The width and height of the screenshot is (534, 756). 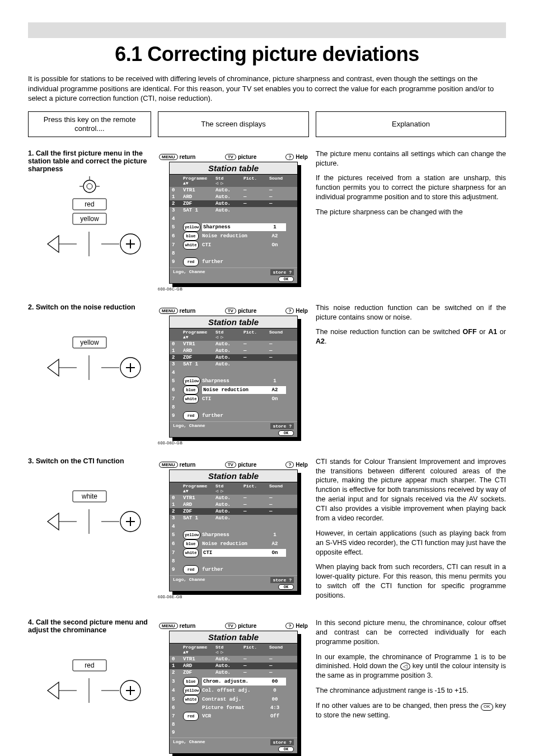 I want to click on screen-step-2: MENU return TV picture ? Help Station ta…, so click(x=233, y=374).